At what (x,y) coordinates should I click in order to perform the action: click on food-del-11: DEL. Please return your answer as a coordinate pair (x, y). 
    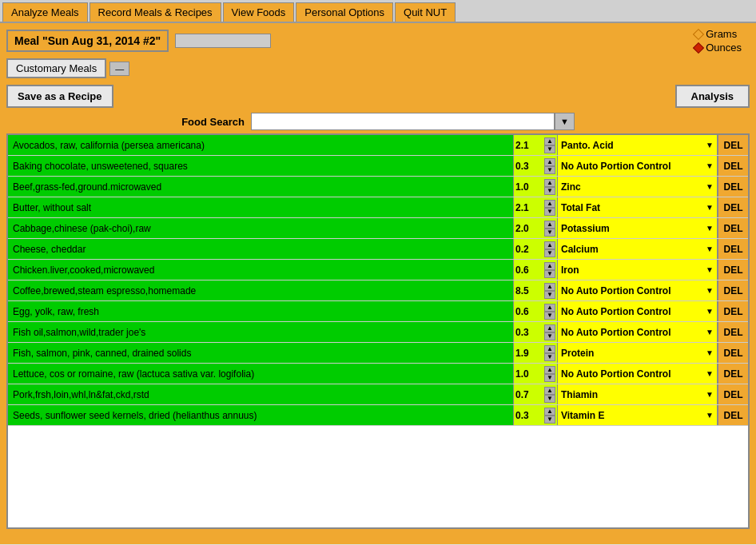
    Looking at the image, I should click on (733, 374).